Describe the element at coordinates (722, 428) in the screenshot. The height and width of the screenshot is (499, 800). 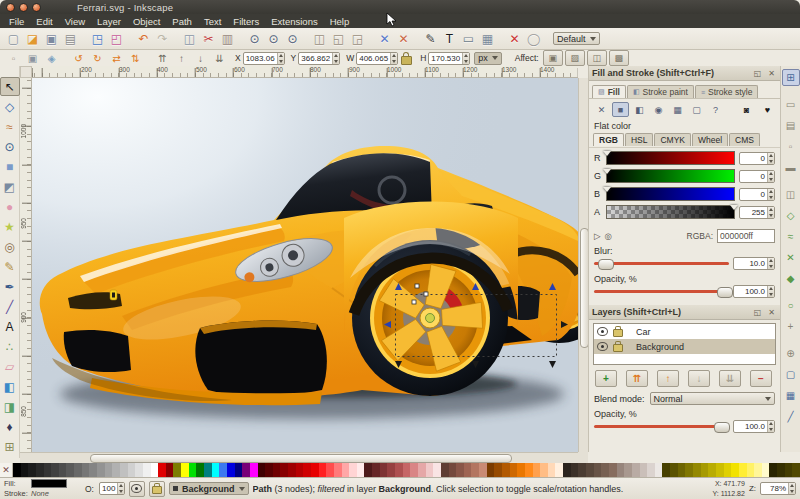
I see `layer-opacity-slider-handle` at that location.